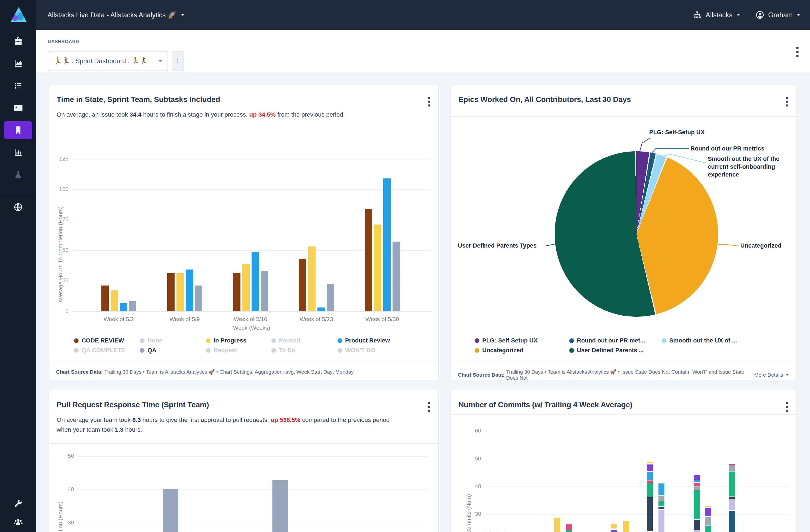 The image size is (810, 532). What do you see at coordinates (173, 351) in the screenshot?
I see `legend-item: QA` at bounding box center [173, 351].